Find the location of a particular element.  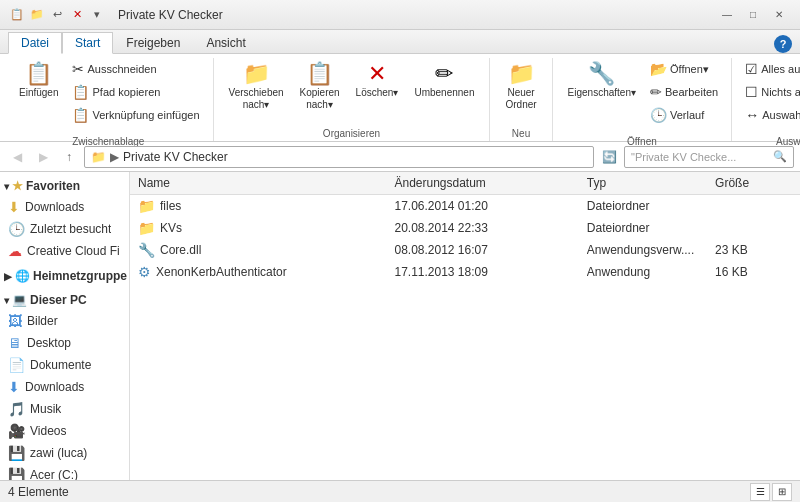

file-list-header: Name Änderungsdatum Typ Größe is located at coordinates (465, 184).